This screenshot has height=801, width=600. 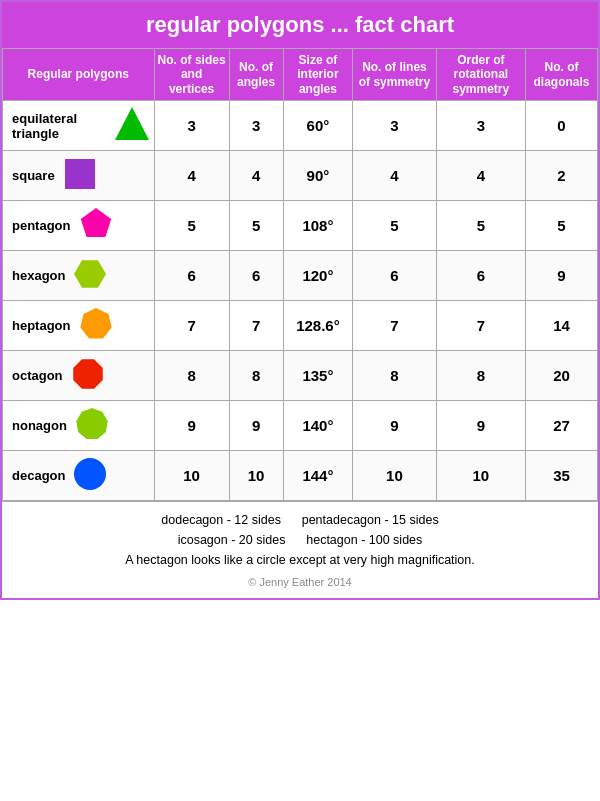 What do you see at coordinates (562, 276) in the screenshot?
I see `diagonals-value: 9` at bounding box center [562, 276].